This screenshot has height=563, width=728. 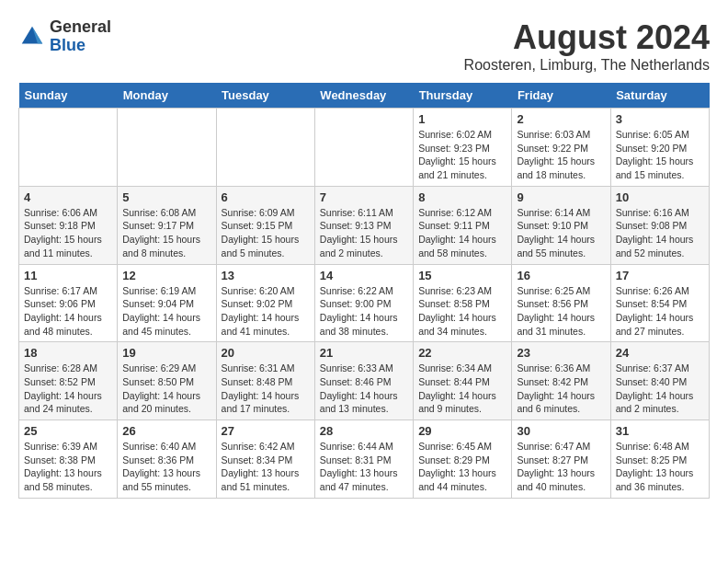 I want to click on day-info: Sunrise: 6:19 AM Sunset: 9:04 PM Dayligh…, so click(x=166, y=311).